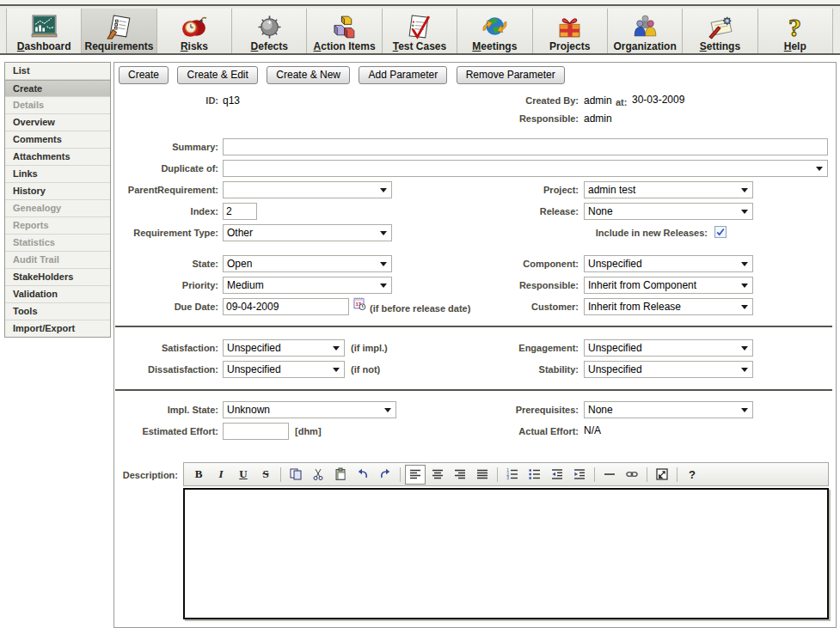  I want to click on create-and-edit-button: Create & Edit, so click(217, 76).